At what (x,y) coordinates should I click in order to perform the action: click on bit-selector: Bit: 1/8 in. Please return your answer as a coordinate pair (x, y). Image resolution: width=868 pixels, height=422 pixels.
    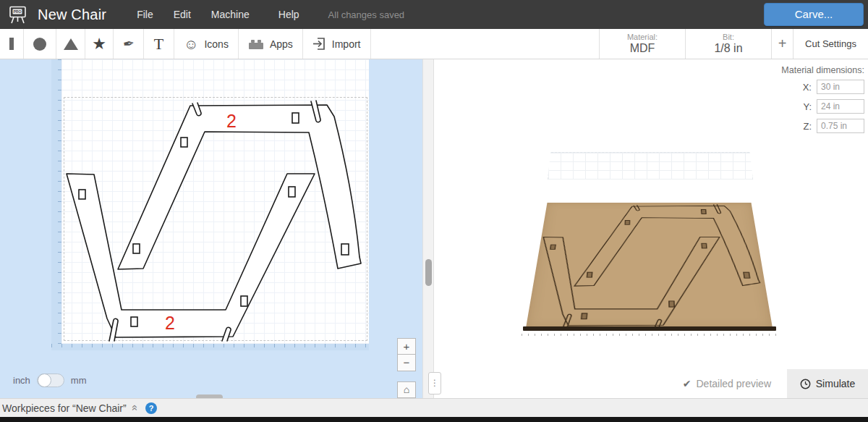
    Looking at the image, I should click on (728, 43).